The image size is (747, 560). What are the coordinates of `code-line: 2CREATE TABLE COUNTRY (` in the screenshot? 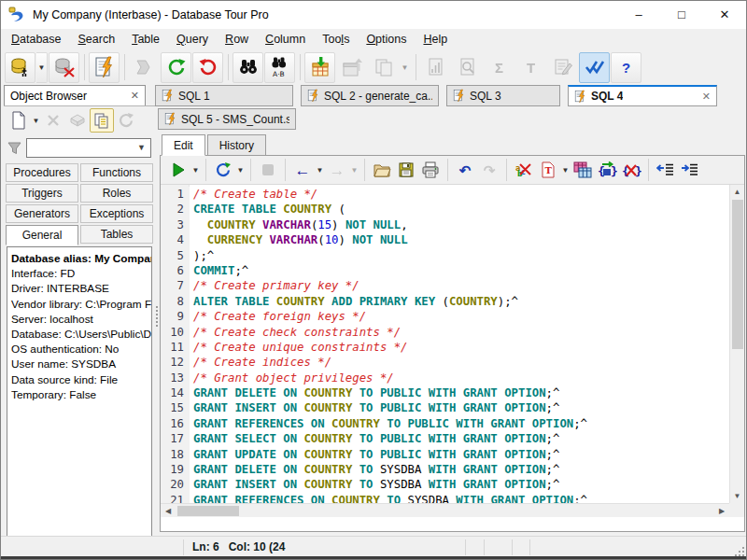 It's located at (444, 209).